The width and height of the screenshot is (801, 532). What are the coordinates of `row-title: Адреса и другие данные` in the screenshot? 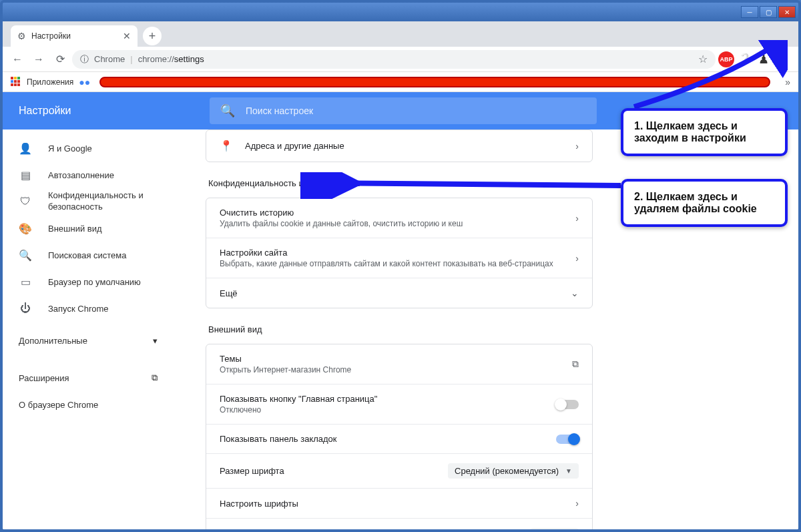 It's located at (405, 146).